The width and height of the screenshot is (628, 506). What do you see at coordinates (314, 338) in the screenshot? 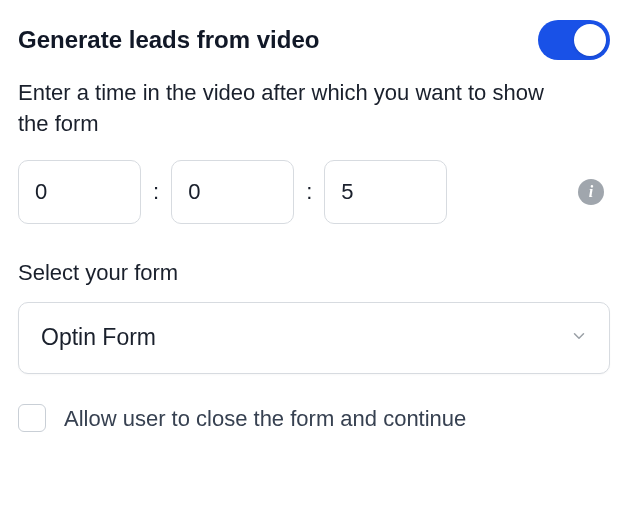
I see `form-select: Optin Form` at bounding box center [314, 338].